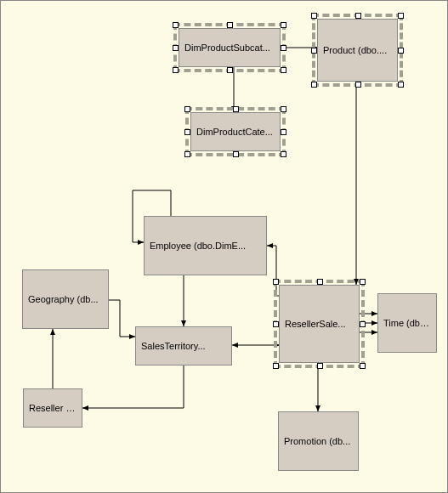 The width and height of the screenshot is (448, 493). Describe the element at coordinates (235, 132) in the screenshot. I see `node-label: DimProductCate...` at that location.